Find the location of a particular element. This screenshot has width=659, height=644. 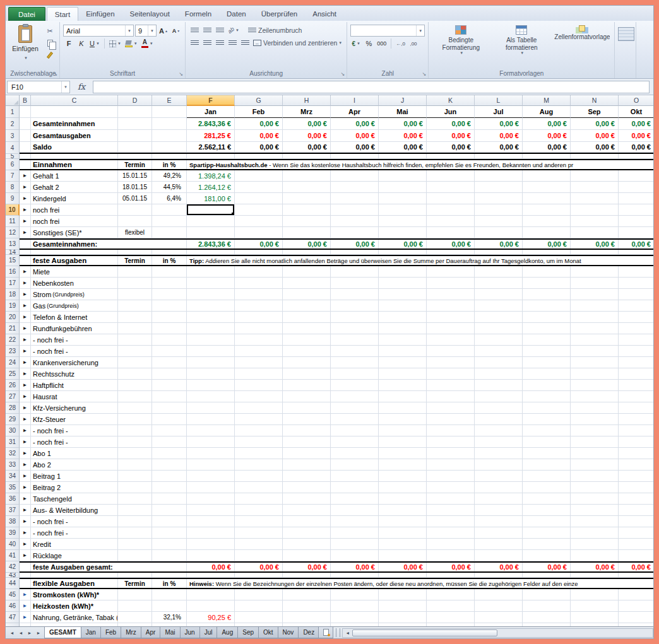

row-header-6: 6 is located at coordinates (13, 165).